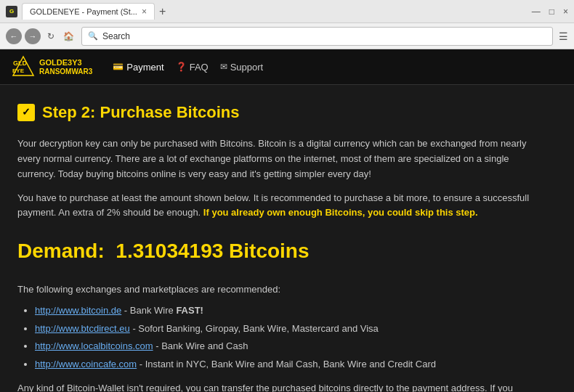 The width and height of the screenshot is (574, 392). I want to click on intro-paragraph: Your decryption key can only be purchase…, so click(276, 159).